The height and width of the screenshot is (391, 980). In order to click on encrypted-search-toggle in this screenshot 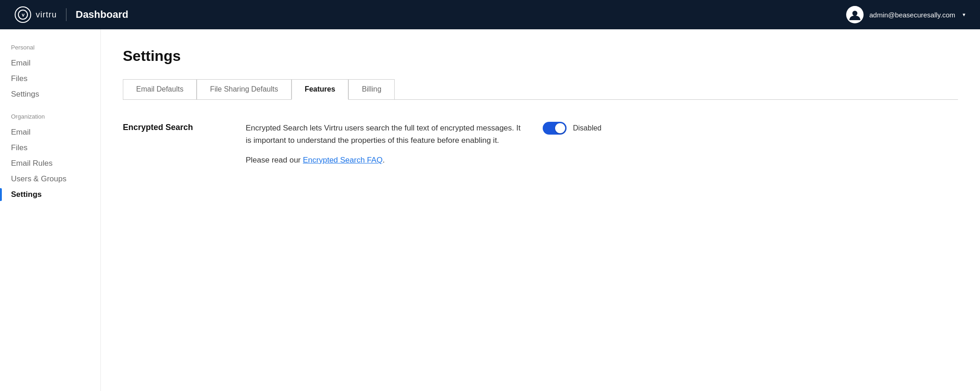, I will do `click(555, 128)`.